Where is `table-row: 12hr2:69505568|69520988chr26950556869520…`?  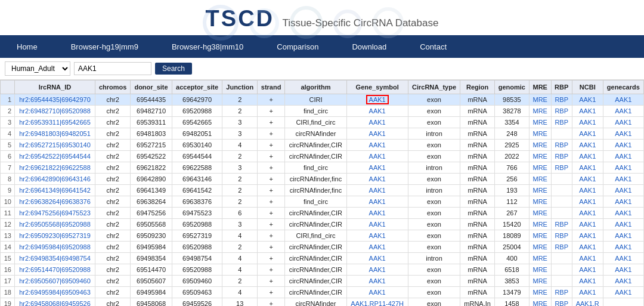
table-row: 12hr2:69505568|69520988chr26950556869520… is located at coordinates (322, 224).